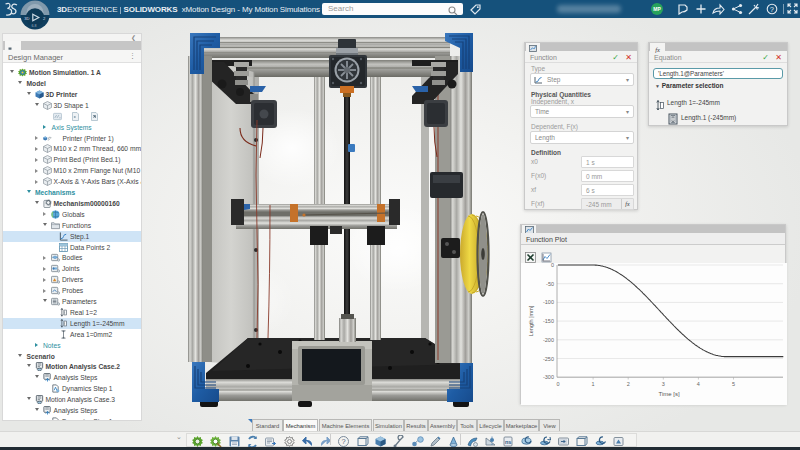 Image resolution: width=800 pixels, height=450 pixels. Describe the element at coordinates (34, 26) in the screenshot. I see `svg-text: 6.8` at that location.